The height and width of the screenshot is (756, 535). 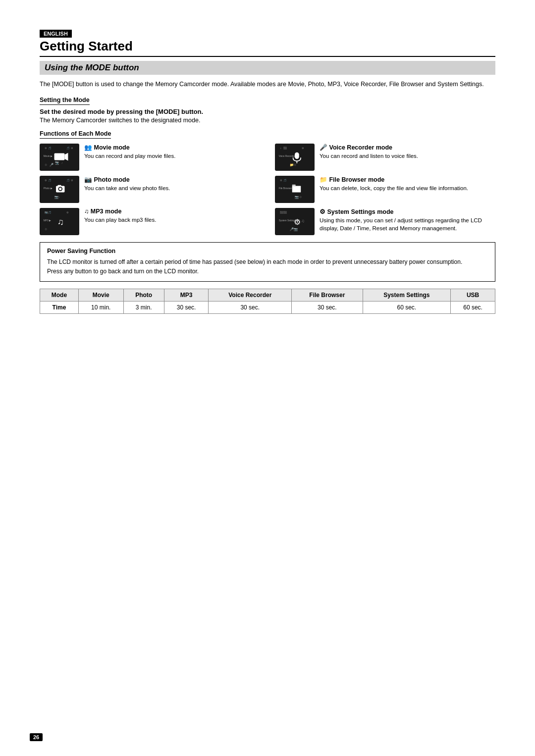 I want to click on mode-text-movie: You can record and play movie files., so click(x=130, y=156).